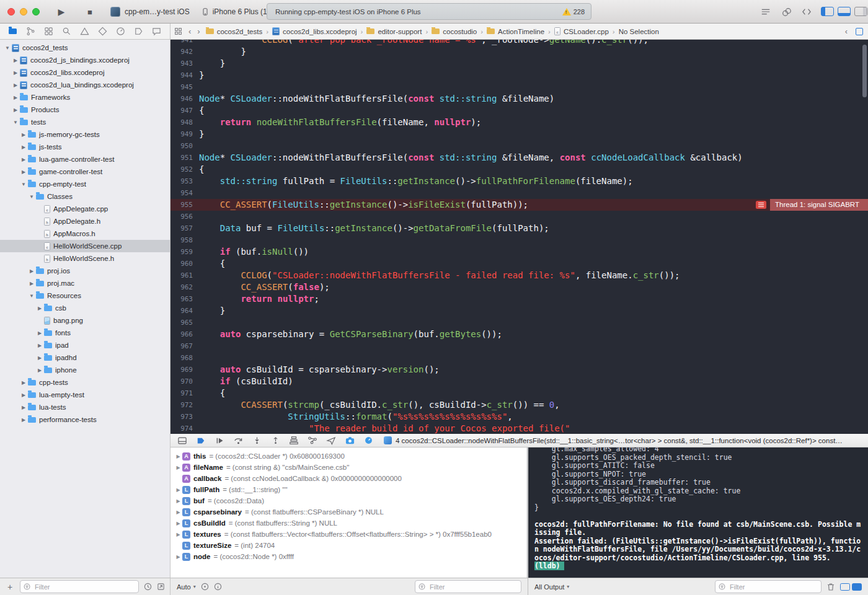  I want to click on nav-item: ▶Products, so click(85, 110).